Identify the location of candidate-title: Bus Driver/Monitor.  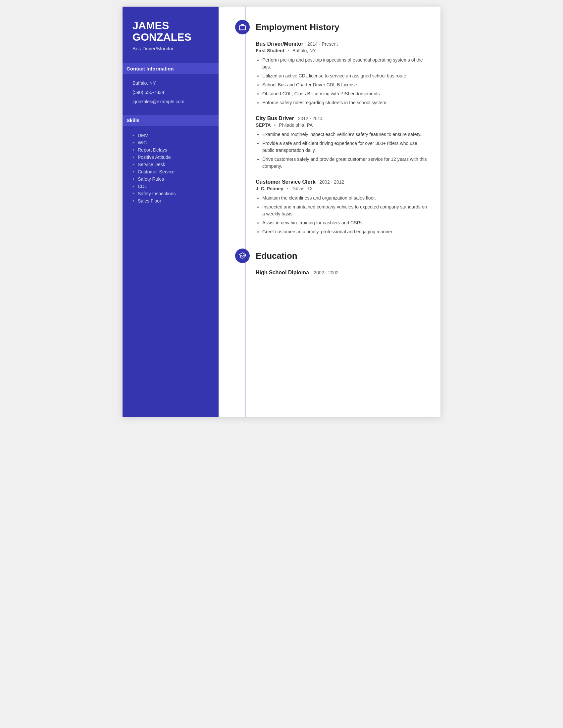
(171, 49).